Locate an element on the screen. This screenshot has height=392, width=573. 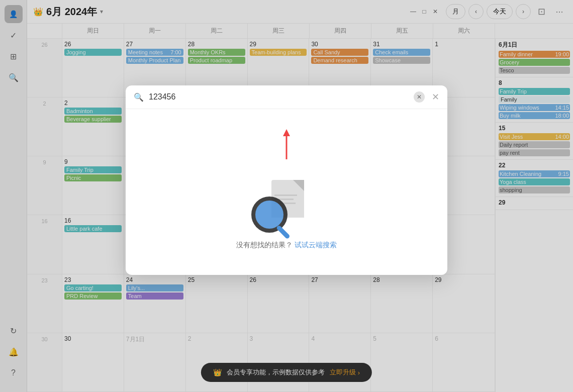
no-result-label: 没有想找的结果？ is located at coordinates (264, 245).